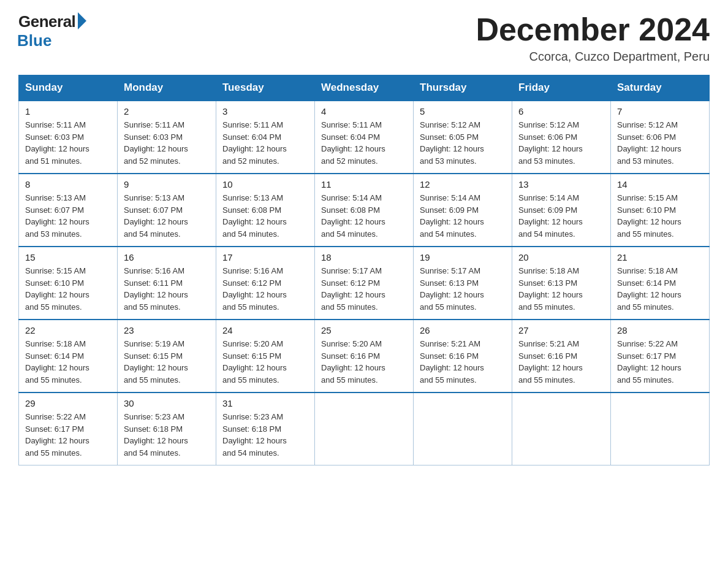 The height and width of the screenshot is (563, 728). What do you see at coordinates (69, 210) in the screenshot?
I see `calendar-cell: 8Sunrise: 5:13 AMSunset: 6:07 PMDaylight…` at bounding box center [69, 210].